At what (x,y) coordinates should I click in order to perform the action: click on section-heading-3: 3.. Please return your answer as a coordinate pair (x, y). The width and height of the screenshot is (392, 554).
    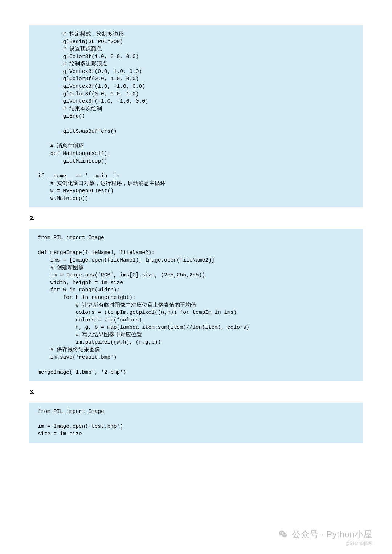
    Looking at the image, I should click on (196, 392).